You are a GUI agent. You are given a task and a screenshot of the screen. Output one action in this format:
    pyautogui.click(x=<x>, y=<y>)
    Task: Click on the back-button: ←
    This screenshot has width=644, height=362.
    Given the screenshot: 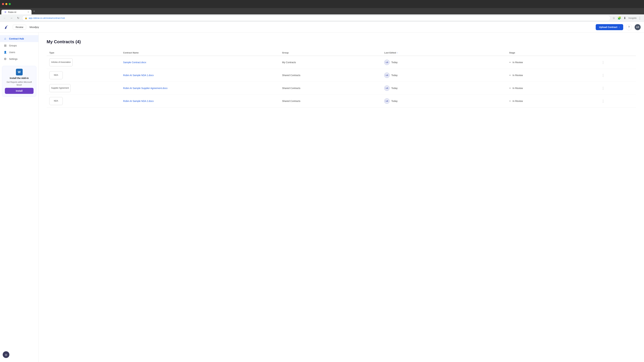 What is the action you would take?
    pyautogui.click(x=5, y=18)
    